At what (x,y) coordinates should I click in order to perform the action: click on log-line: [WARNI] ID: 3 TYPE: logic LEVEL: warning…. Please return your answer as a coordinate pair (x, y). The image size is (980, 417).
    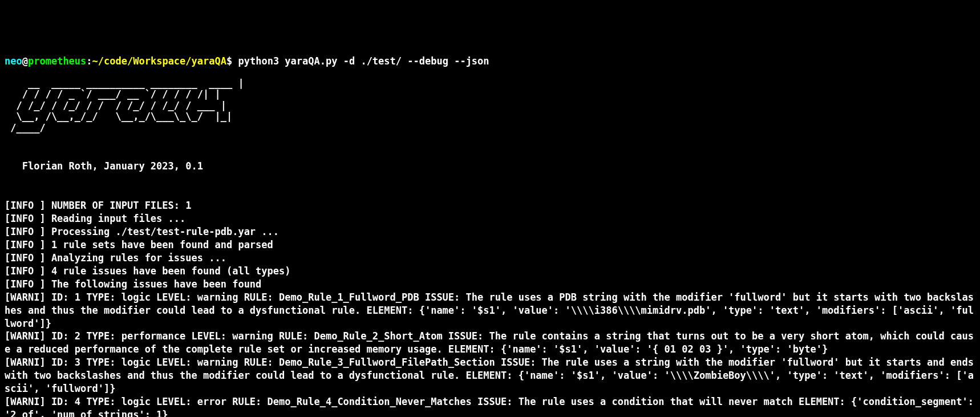
    Looking at the image, I should click on (490, 375).